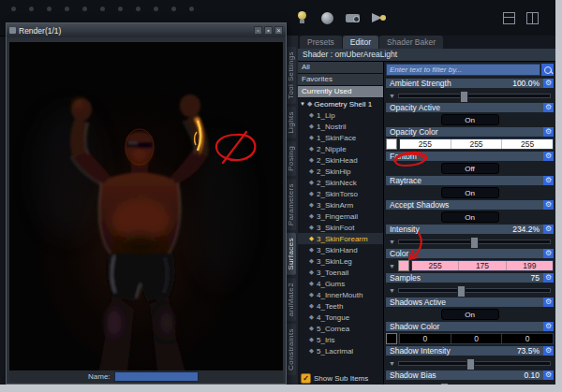 The image size is (562, 392). What do you see at coordinates (341, 80) in the screenshot?
I see `list-filter-favorites: Favorites` at bounding box center [341, 80].